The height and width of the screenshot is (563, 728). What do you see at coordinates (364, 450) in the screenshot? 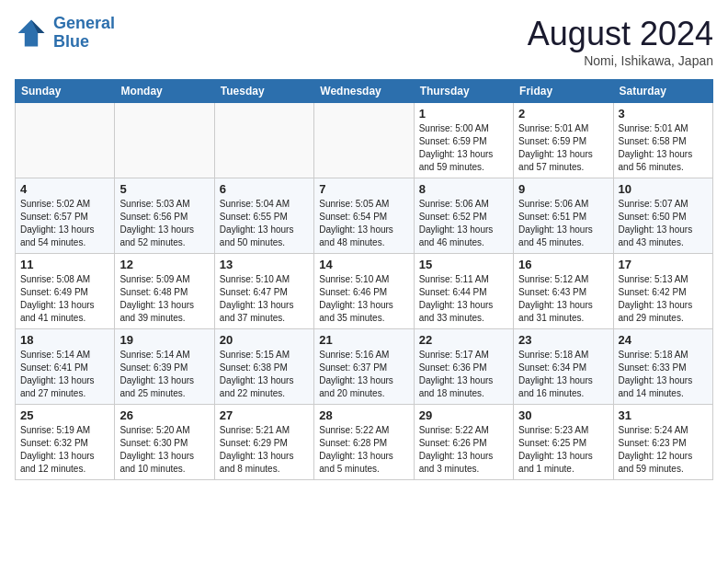
I see `day-info: Sunrise: 5:22 AM Sunset: 6:28 PM Dayligh…` at bounding box center [364, 450].